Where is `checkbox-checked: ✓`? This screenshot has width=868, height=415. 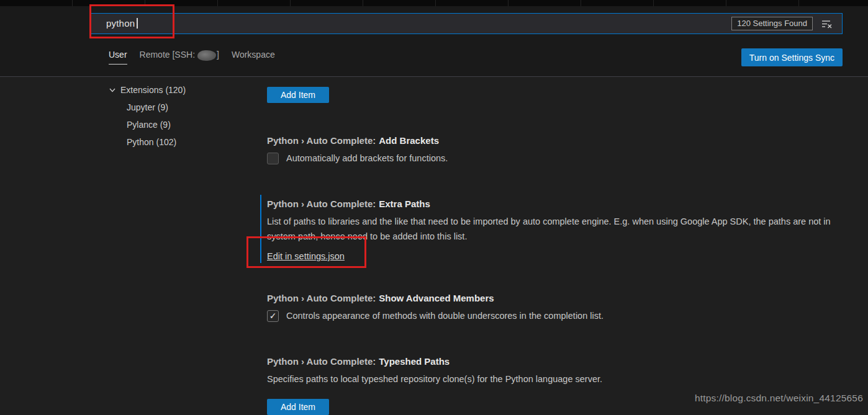
checkbox-checked: ✓ is located at coordinates (273, 316).